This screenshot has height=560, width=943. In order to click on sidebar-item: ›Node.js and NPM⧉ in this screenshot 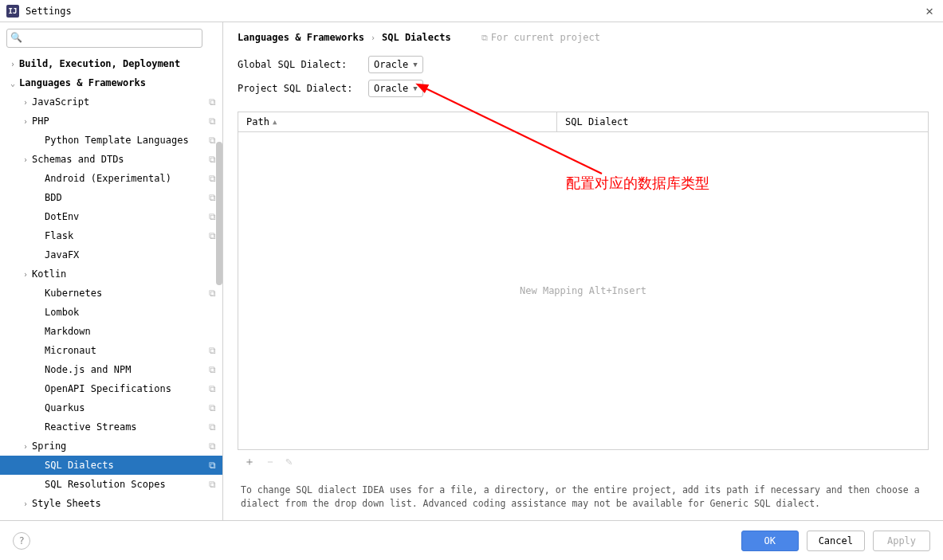, I will do `click(112, 370)`.